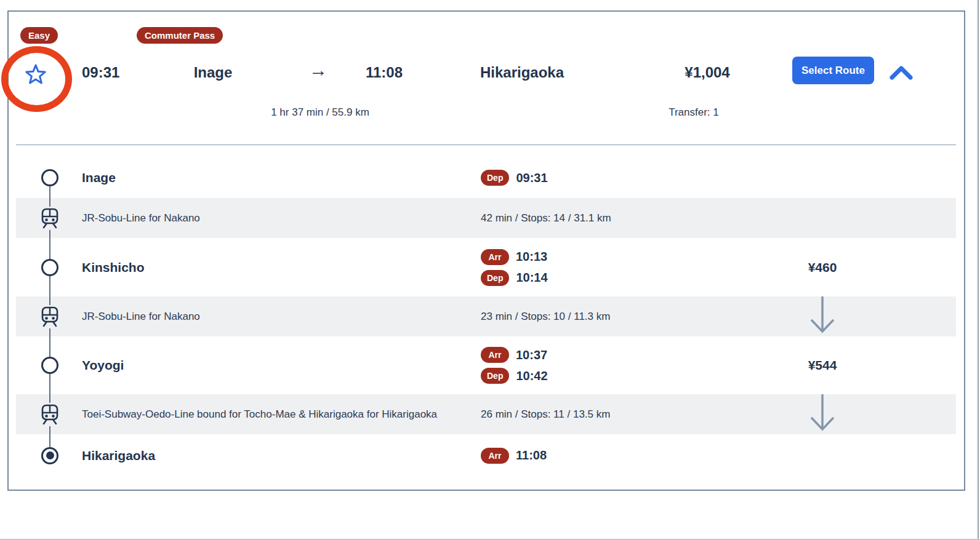 This screenshot has height=540, width=980. Describe the element at coordinates (318, 70) in the screenshot. I see `right-arrow-icon: →` at that location.